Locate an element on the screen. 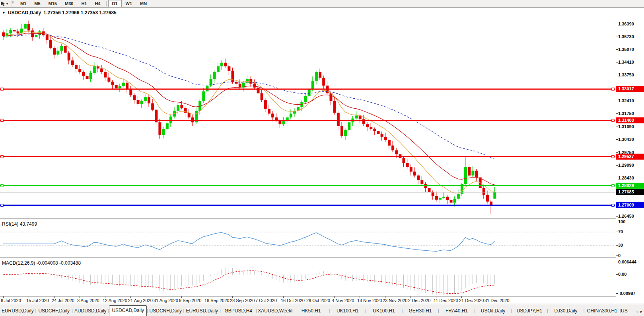  cursor-dropdown-arrow-icon: ▾ is located at coordinates (7, 4).